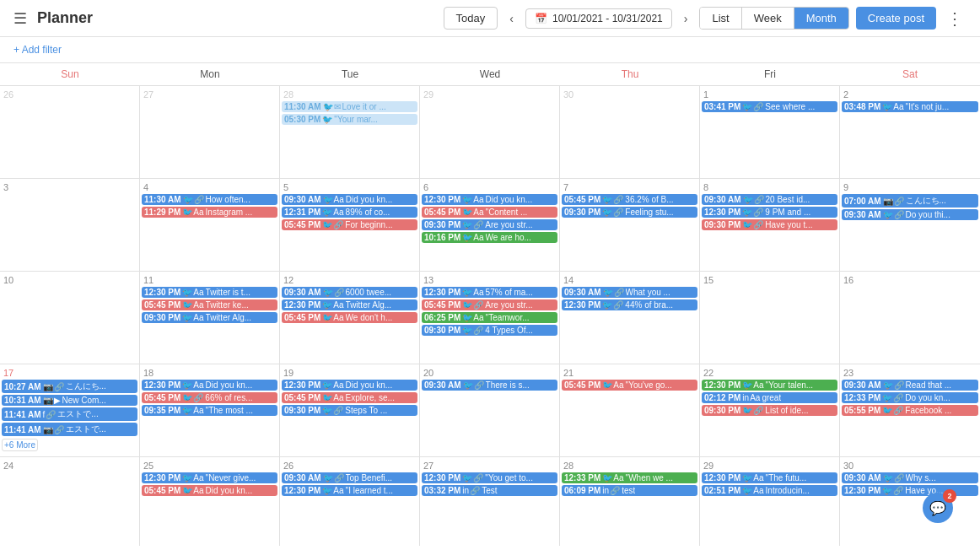 The height and width of the screenshot is (550, 980). Describe the element at coordinates (720, 19) in the screenshot. I see `list-view-button: List` at that location.